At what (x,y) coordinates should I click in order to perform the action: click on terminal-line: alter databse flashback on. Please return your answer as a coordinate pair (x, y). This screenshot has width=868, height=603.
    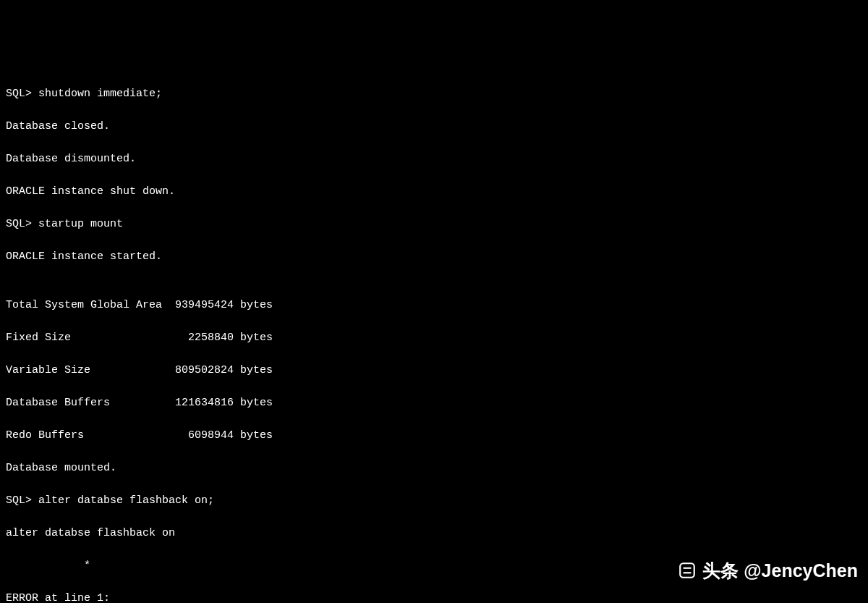
    Looking at the image, I should click on (434, 534).